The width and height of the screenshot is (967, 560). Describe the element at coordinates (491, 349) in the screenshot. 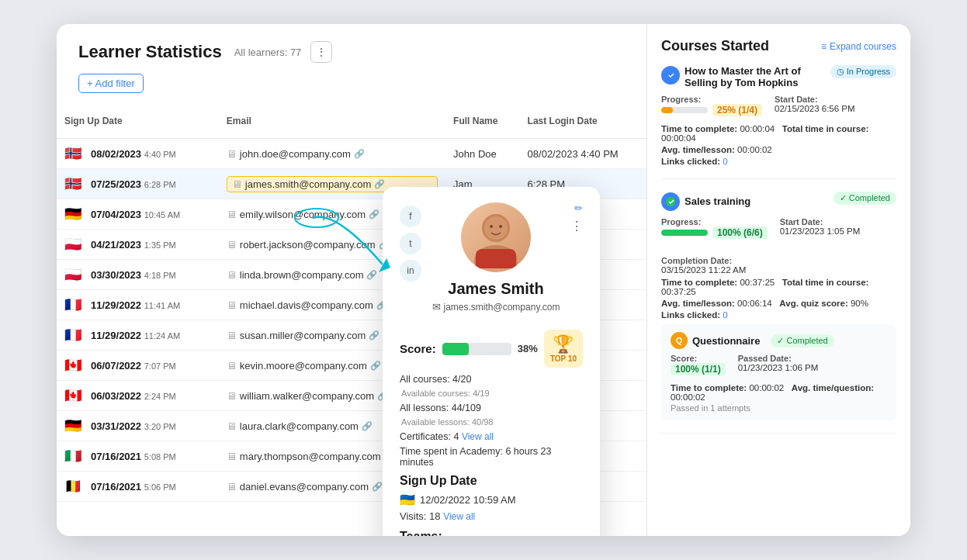

I see `score-row: Score: 38% 🏆 TOP 10` at that location.